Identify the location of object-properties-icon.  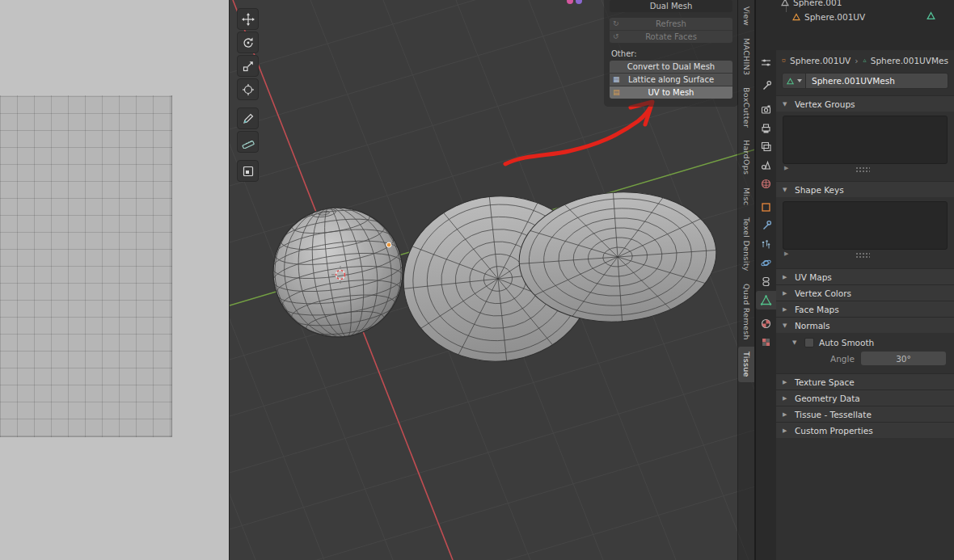
(766, 207).